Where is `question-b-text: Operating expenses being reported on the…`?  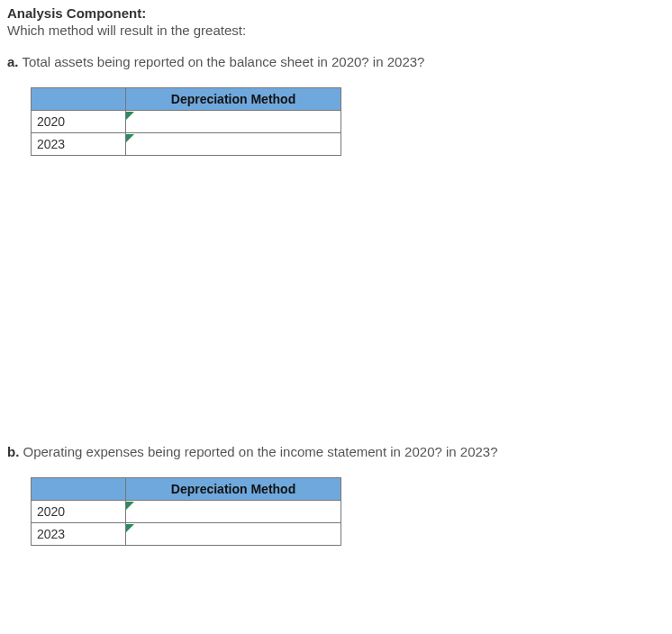
question-b-text: Operating expenses being reported on the… is located at coordinates (261, 452).